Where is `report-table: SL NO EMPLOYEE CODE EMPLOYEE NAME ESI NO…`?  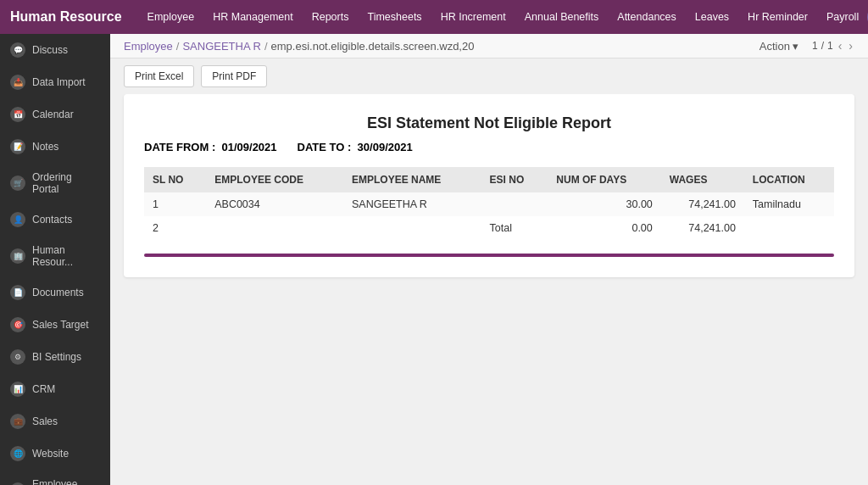 report-table: SL NO EMPLOYEE CODE EMPLOYEE NAME ESI NO… is located at coordinates (489, 203).